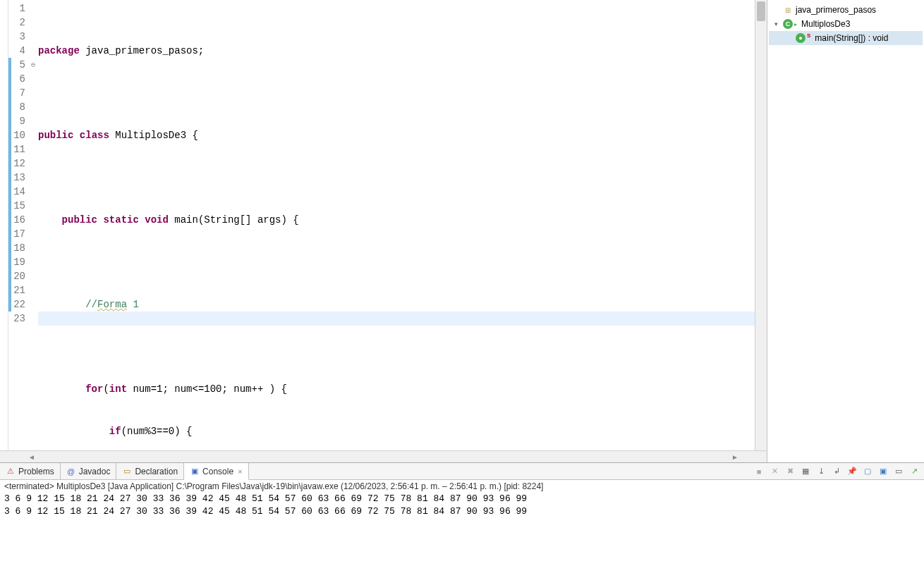 The height and width of the screenshot is (585, 924). I want to click on outline-method-label: main(String[]) : void, so click(851, 38).